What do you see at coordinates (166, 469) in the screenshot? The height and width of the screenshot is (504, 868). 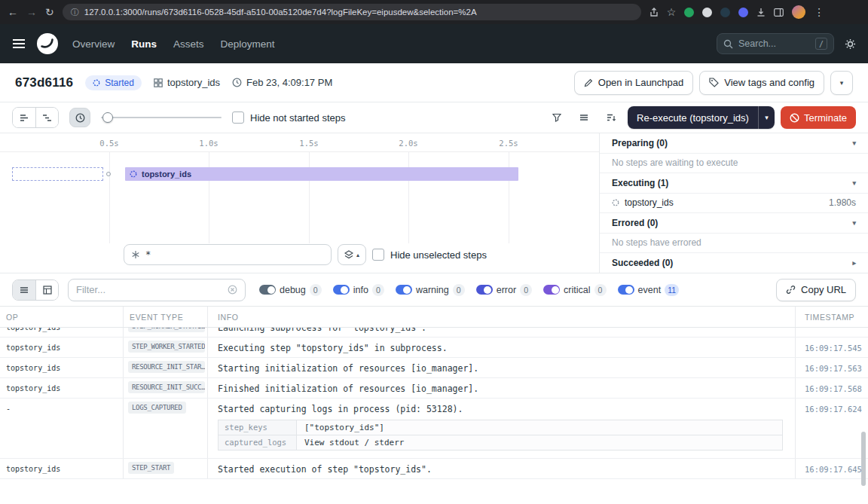 I see `log-event-type: STEP_START` at bounding box center [166, 469].